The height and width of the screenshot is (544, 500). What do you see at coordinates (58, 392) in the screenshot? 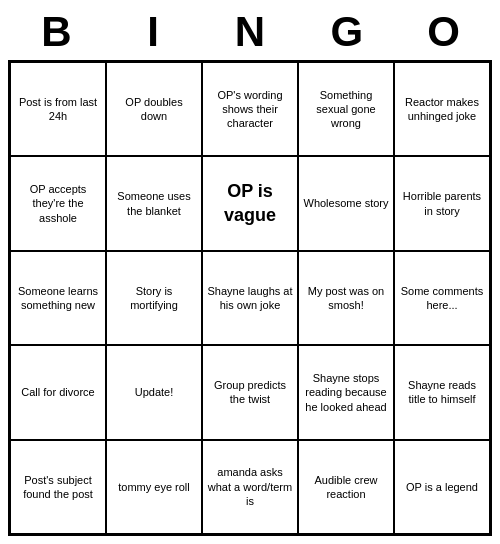
I see `bingo-cell-15: Call for divorce` at bounding box center [58, 392].